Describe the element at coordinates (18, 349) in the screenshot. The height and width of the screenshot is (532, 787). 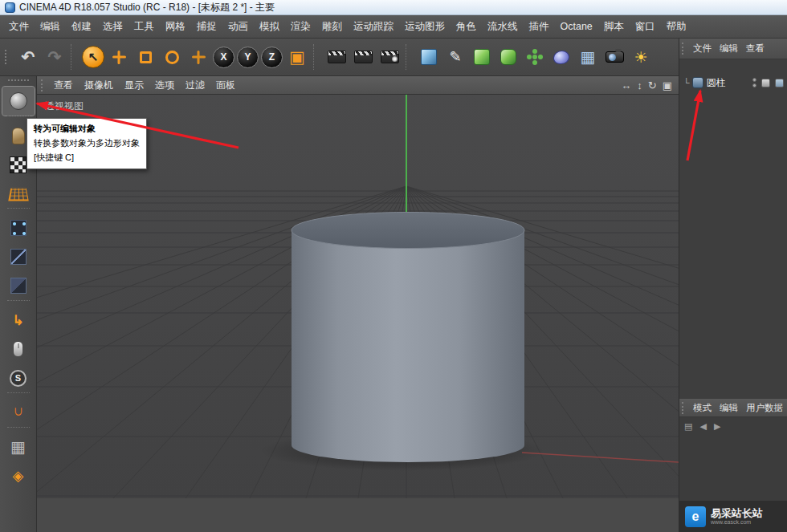
I see `viewport-solo-icon` at that location.